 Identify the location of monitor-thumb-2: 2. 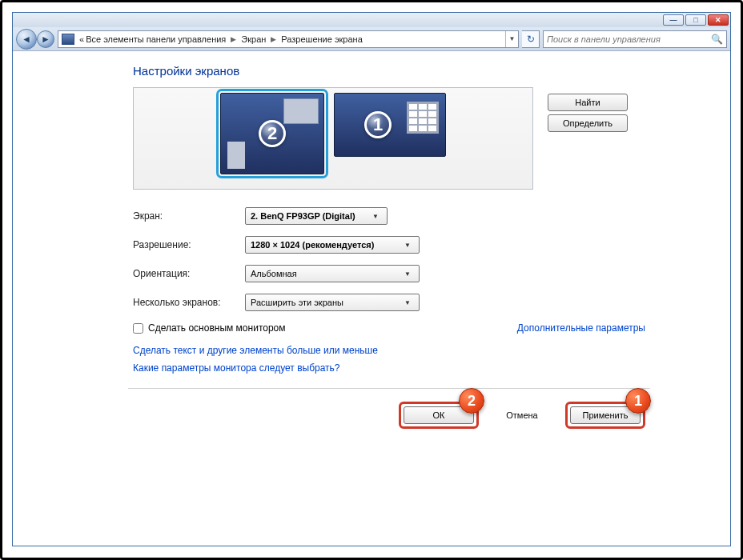
(272, 134).